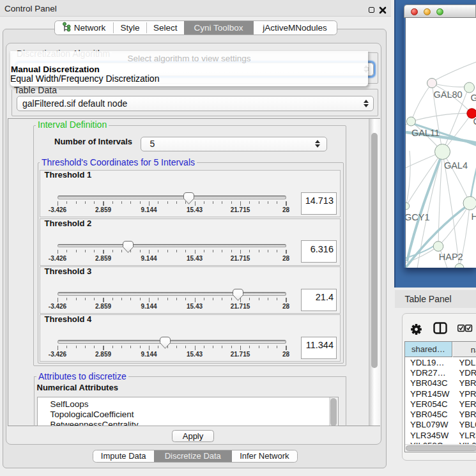 The image size is (476, 476). Describe the element at coordinates (455, 165) in the screenshot. I see `svg-text: GAL4` at that location.